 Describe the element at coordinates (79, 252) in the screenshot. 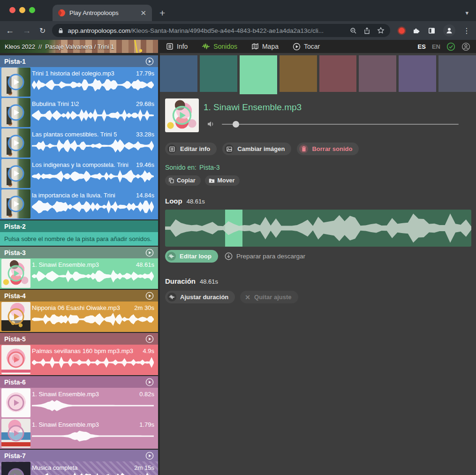

I see `track-header-pista-3: Pista-3` at that location.